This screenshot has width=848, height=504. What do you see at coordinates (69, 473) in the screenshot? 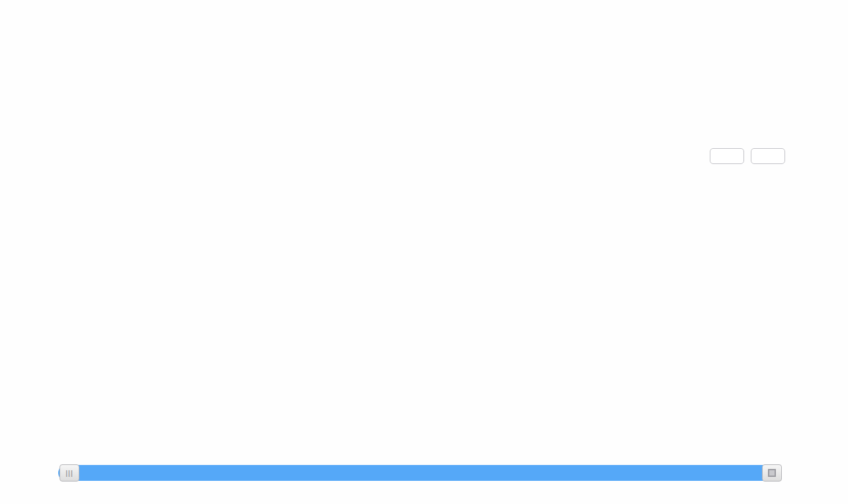
I see `scrollbar-left-handle: |||` at bounding box center [69, 473].